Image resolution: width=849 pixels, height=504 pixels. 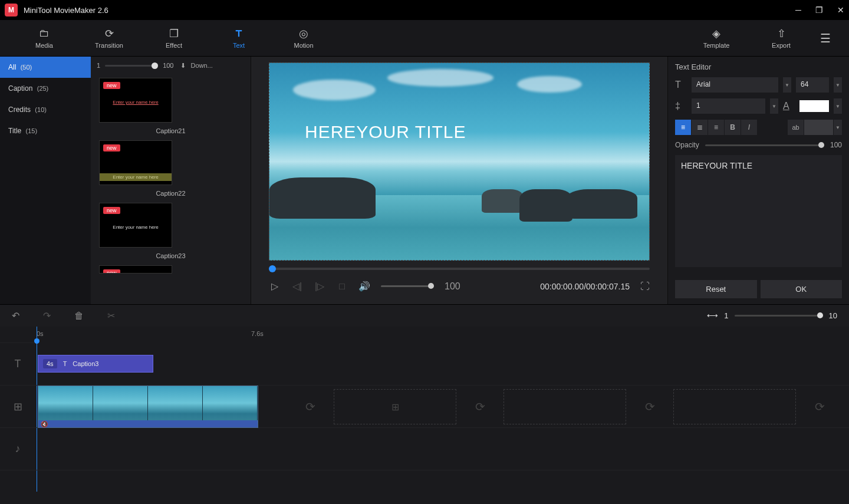 I want to click on video-track-icon: ⊞, so click(x=18, y=407).